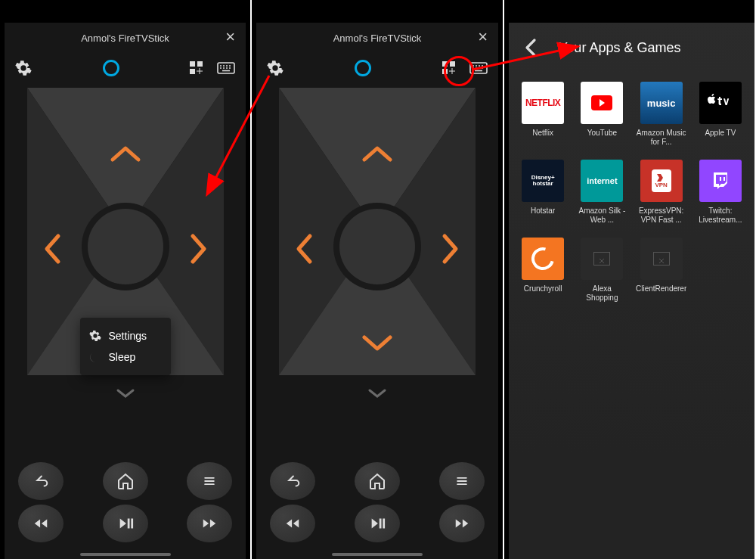 The image size is (756, 559). I want to click on app-tile-hotstar: Disney+hotstar Hotstar, so click(543, 192).